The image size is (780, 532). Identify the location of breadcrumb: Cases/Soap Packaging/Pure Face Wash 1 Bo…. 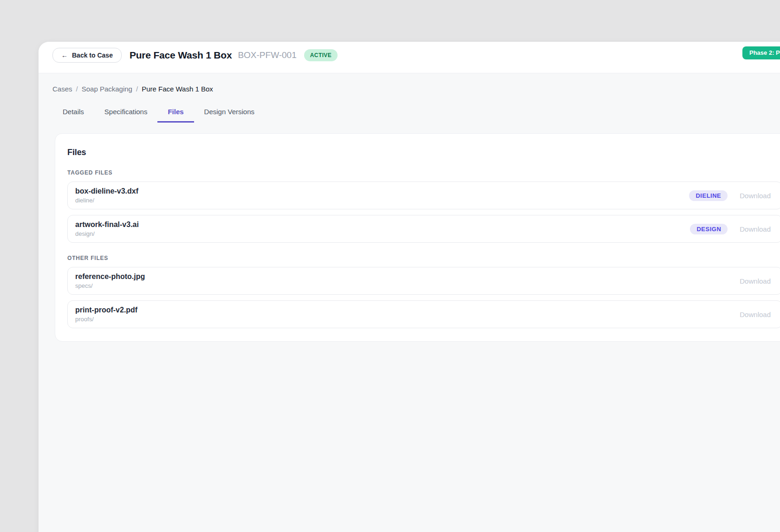
(416, 89).